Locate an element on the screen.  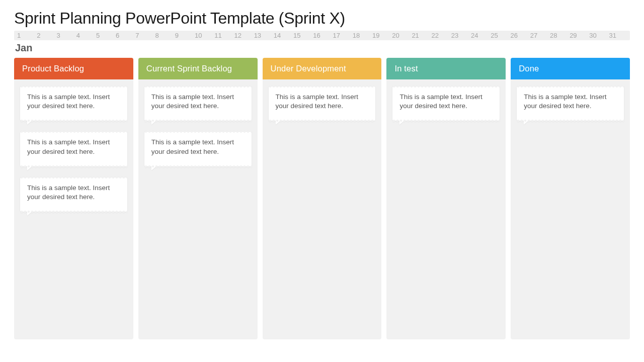
day-number: 9 is located at coordinates (184, 35).